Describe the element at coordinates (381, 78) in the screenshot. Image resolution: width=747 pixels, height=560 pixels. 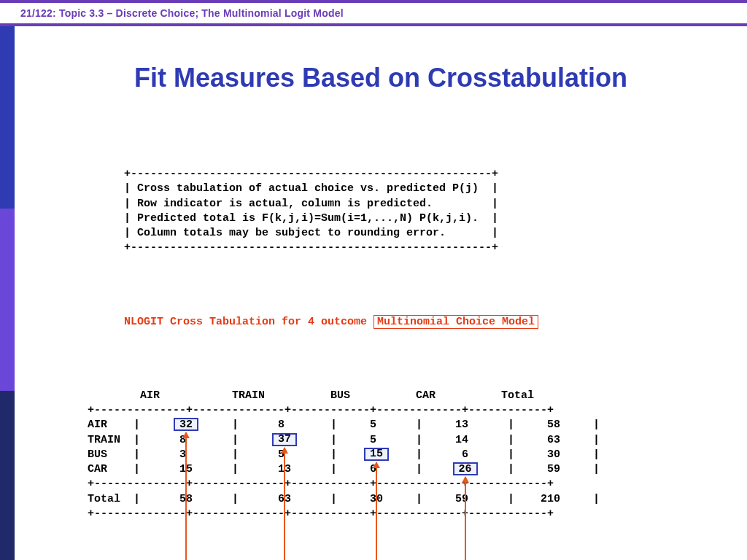
I see `slide-title: Fit Measures Based on Crosstabulation` at that location.